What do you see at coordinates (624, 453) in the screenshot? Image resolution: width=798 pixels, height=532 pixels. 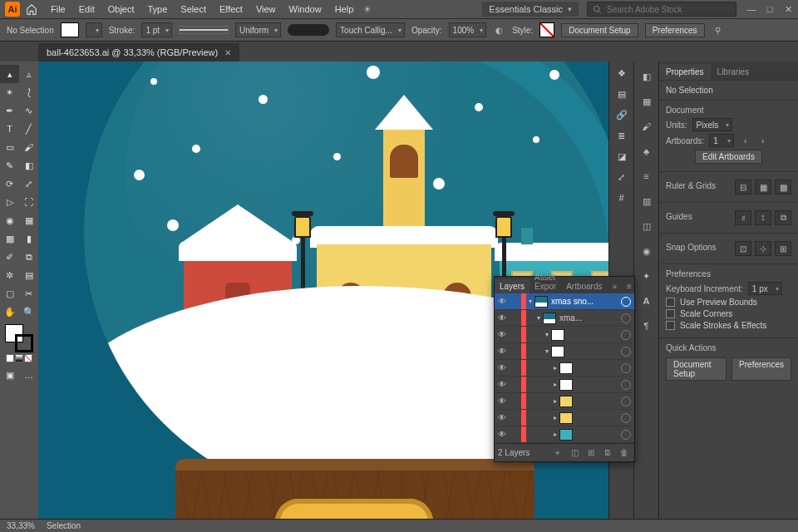 I see `delete-layer-icon: 🗑` at bounding box center [624, 453].